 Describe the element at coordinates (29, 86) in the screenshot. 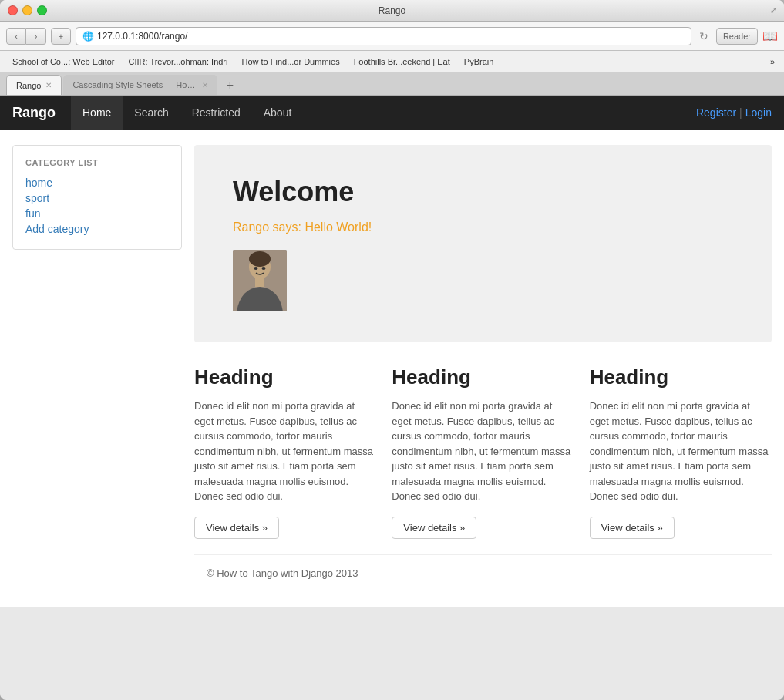

I see `tab-active-label: Rango` at that location.